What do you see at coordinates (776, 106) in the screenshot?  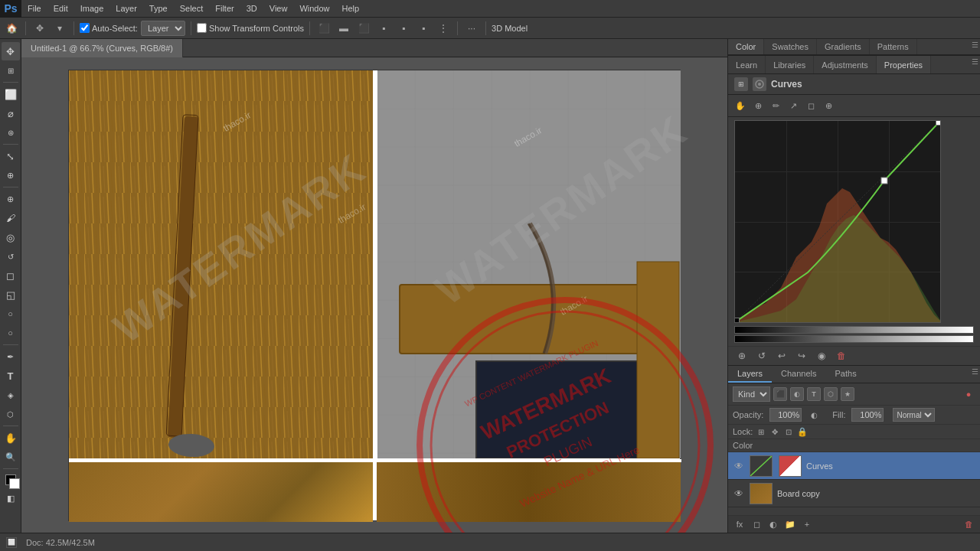 I see `curves-tool-3: ✏` at bounding box center [776, 106].